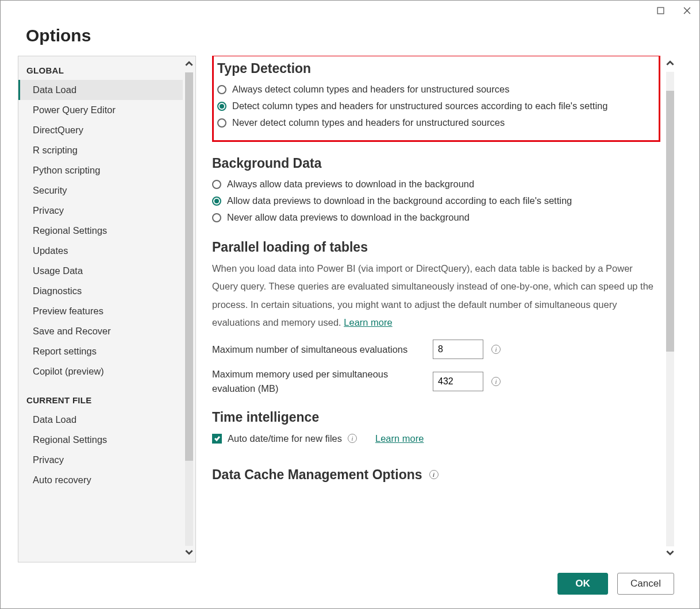  I want to click on radio-label: Never detect column types and headers fo…, so click(368, 123).